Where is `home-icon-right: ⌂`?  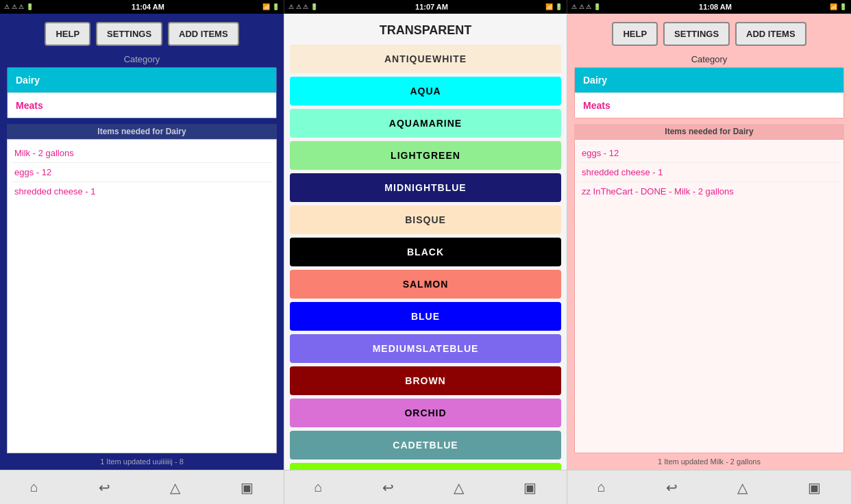
home-icon-right: ⌂ is located at coordinates (602, 488).